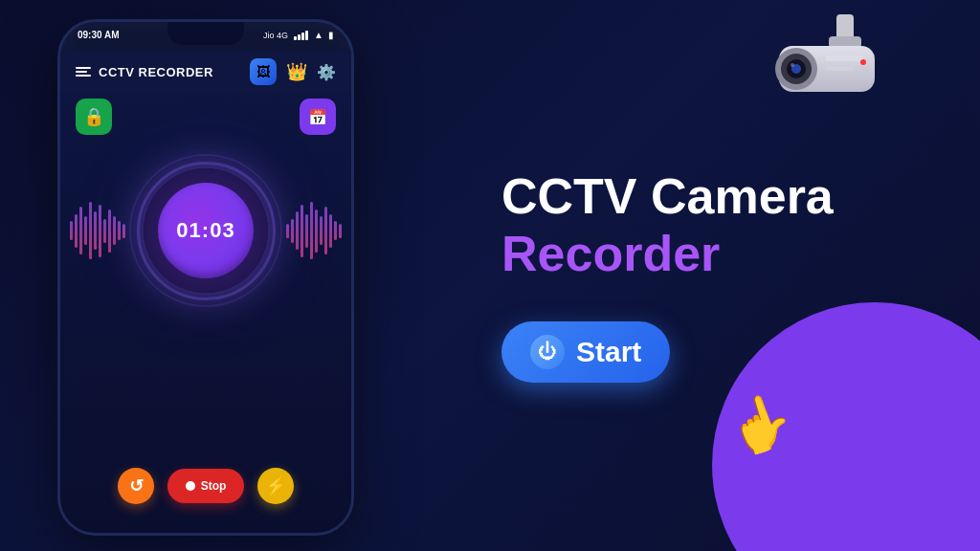 Image resolution: width=980 pixels, height=551 pixels. I want to click on status-bar: 09:30 AM Jio 4G ▲ ▮, so click(206, 34).